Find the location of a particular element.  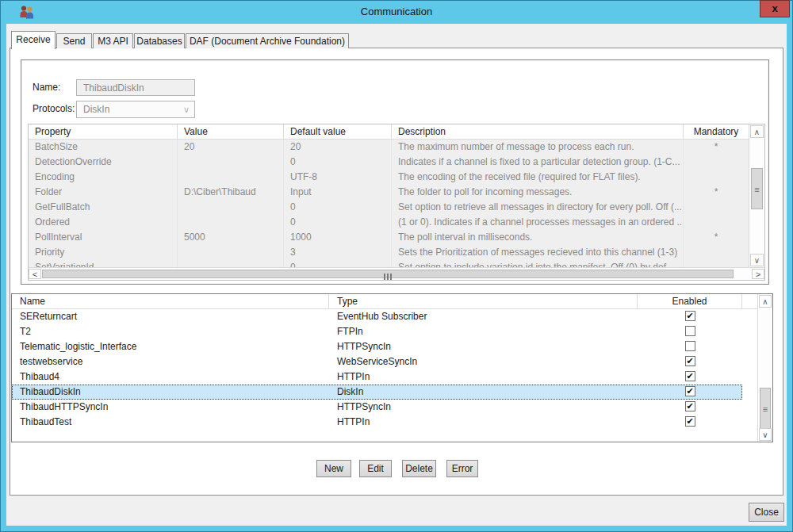

channel-list-vertical-scrollbar: ∧ ≡ ∨ is located at coordinates (764, 368).